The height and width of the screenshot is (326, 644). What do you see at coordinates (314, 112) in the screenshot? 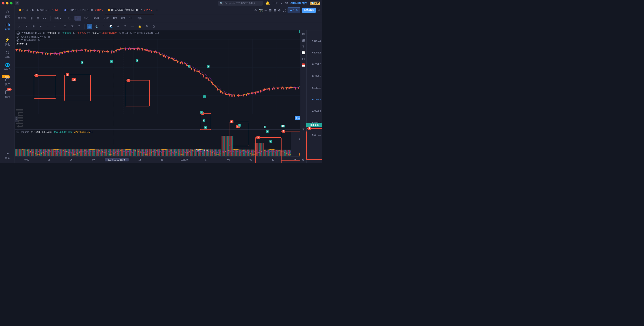
I see `price-tick-7: 60762.9` at bounding box center [314, 112].